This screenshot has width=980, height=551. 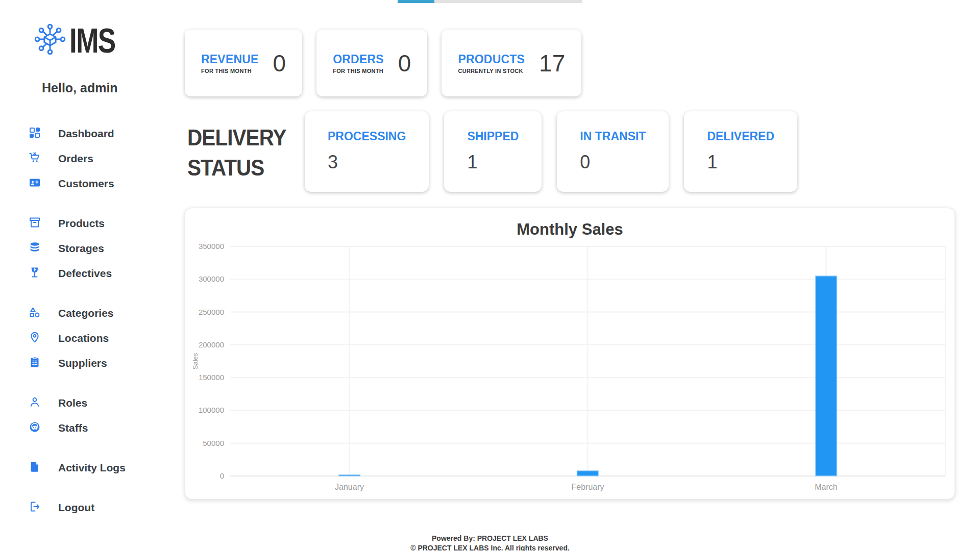 What do you see at coordinates (490, 542) in the screenshot?
I see `page-footer: Powered By: PROJECT LEX LABS © PROJECT L…` at bounding box center [490, 542].